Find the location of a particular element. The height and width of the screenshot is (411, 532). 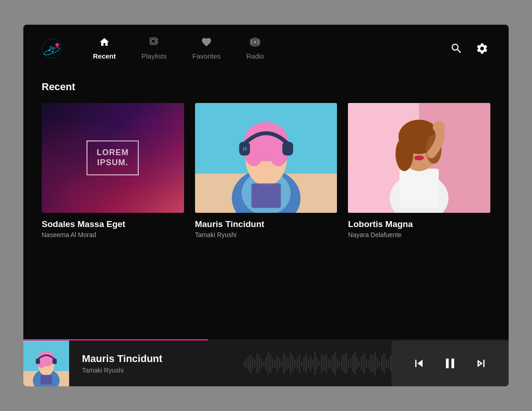

card-artist-3: Nayara Delafuente is located at coordinates (419, 235).